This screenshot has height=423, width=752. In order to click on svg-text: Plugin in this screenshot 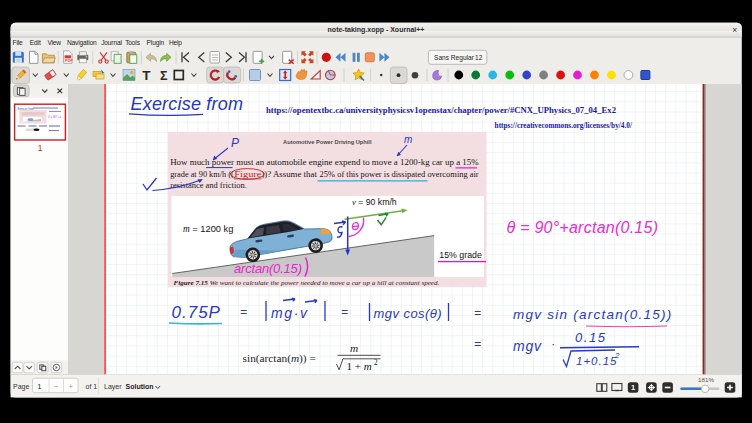, I will do `click(156, 43)`.